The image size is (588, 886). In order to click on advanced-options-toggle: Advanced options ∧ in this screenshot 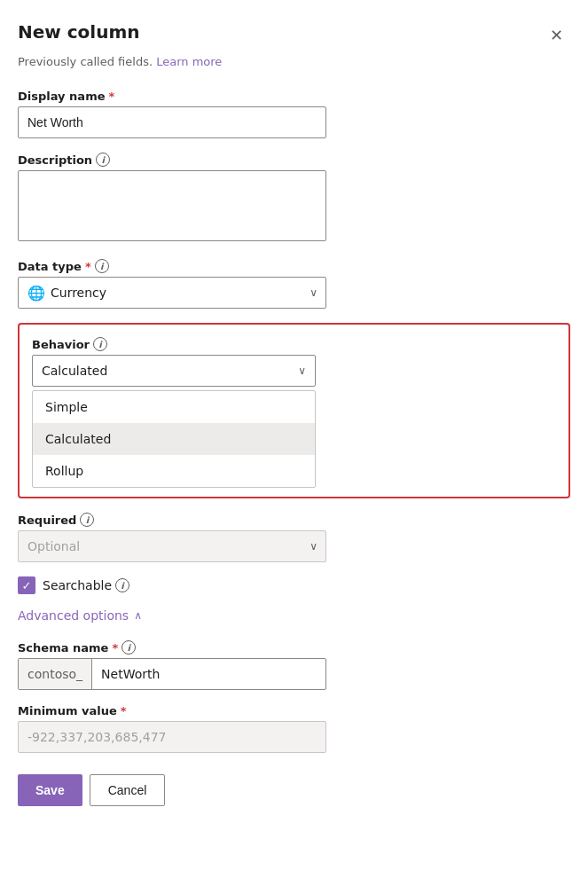, I will do `click(80, 615)`.